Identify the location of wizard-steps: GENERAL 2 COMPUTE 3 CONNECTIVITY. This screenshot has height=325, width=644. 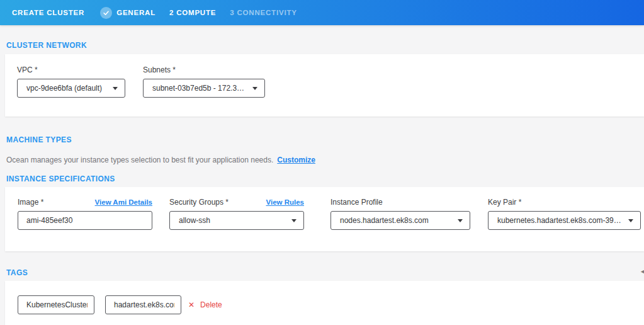
(205, 13).